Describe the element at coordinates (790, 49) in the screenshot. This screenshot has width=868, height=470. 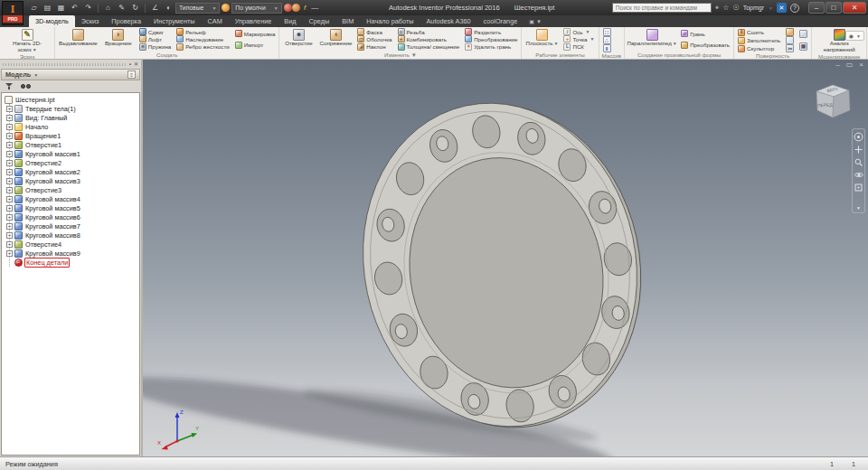
I see `surf-3-button: ✂` at that location.